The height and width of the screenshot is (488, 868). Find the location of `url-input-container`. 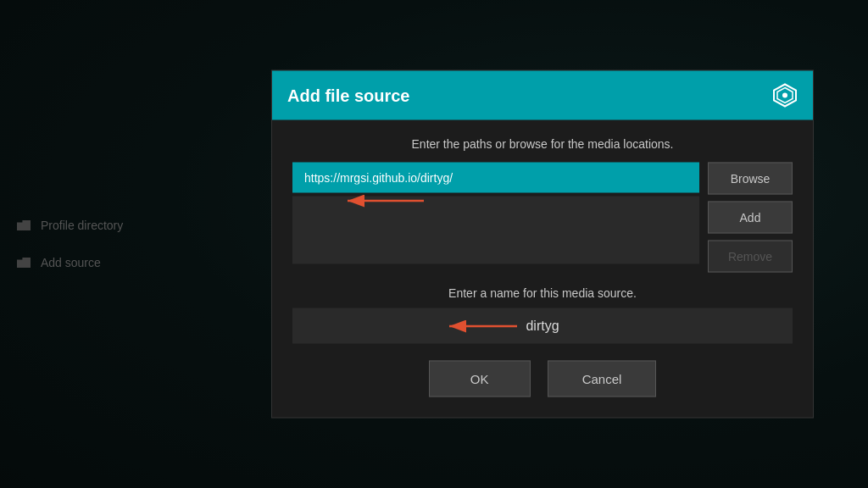

url-input-container is located at coordinates (496, 218).